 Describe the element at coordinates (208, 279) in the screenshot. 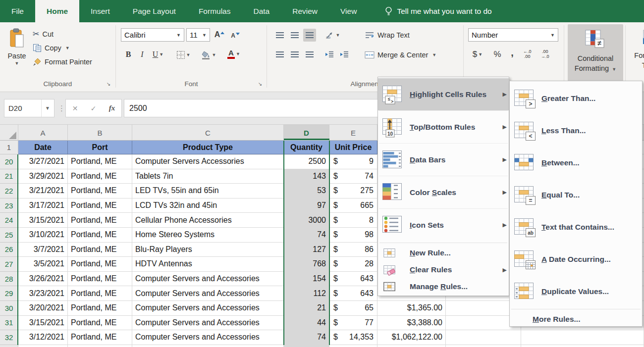

I see `cell-C28: Computer Servers and Accessories` at that location.